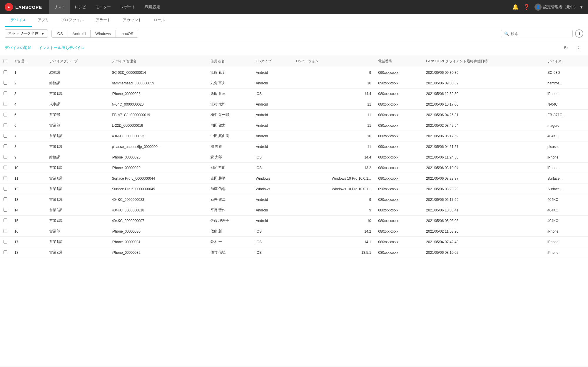  Describe the element at coordinates (72, 21) in the screenshot. I see `subnav-profile: プロファイル` at that location.